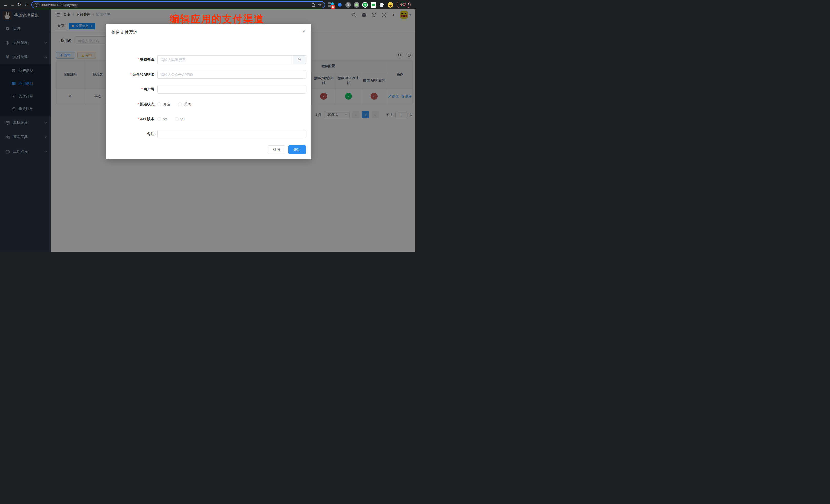 The height and width of the screenshot is (504, 830). What do you see at coordinates (209, 59) in the screenshot?
I see `form-row-fee-rate: *渠道费率 %` at bounding box center [209, 59].